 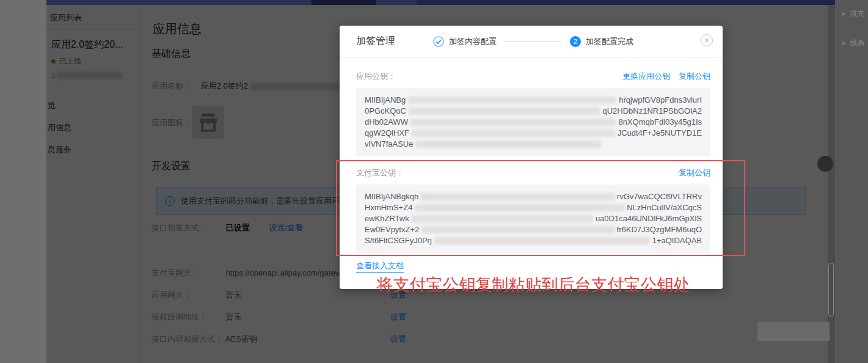 What do you see at coordinates (857, 13) in the screenshot?
I see `fill-label: 填充` at bounding box center [857, 13].